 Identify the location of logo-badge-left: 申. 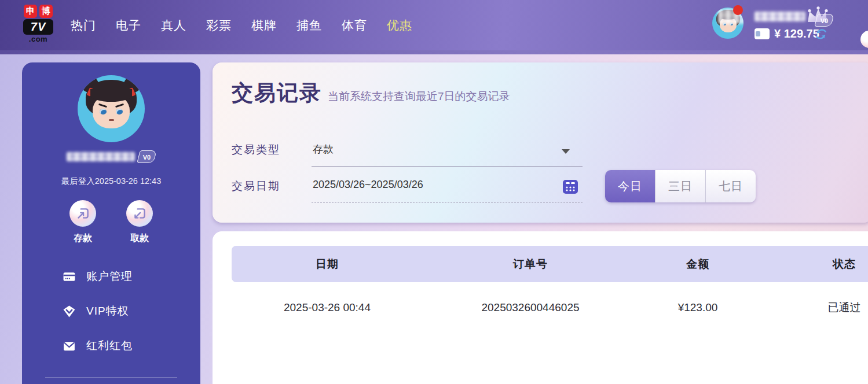
(30, 12).